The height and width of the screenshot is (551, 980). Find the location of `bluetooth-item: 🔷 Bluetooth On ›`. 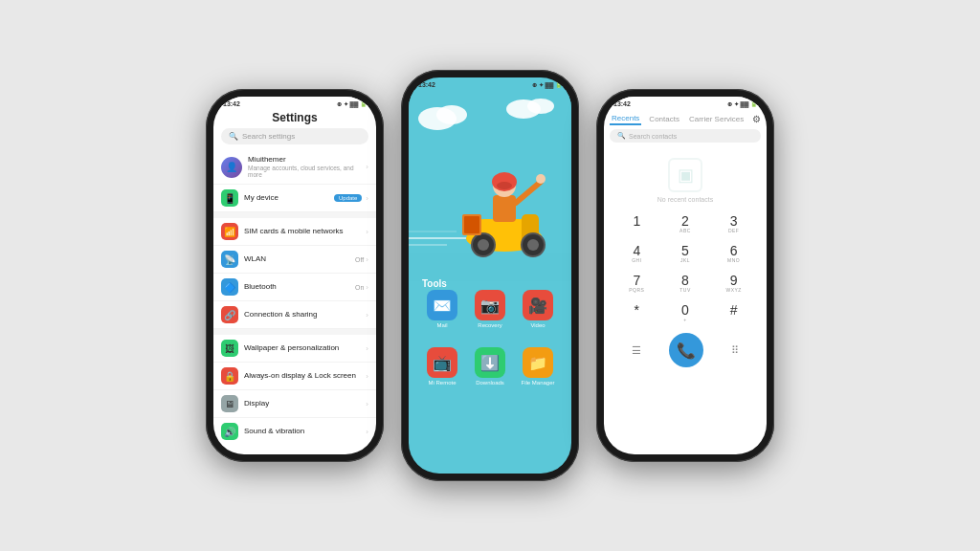

bluetooth-item: 🔷 Bluetooth On › is located at coordinates (295, 287).